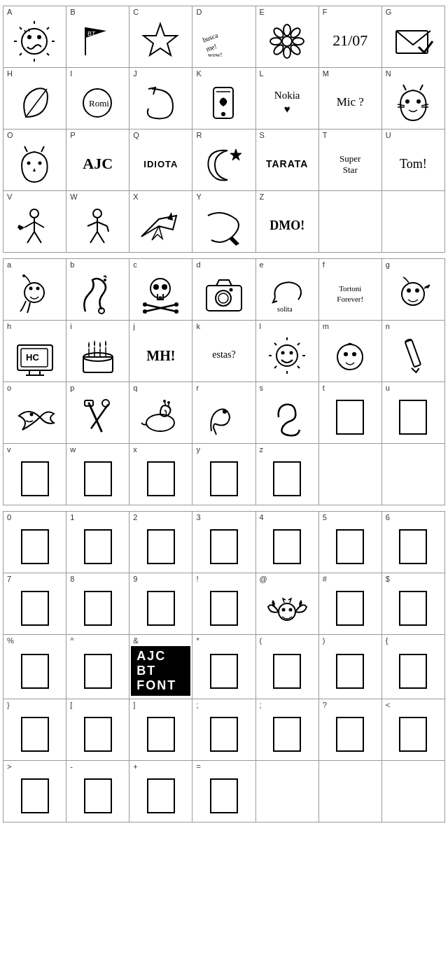  I want to click on cell-hash: #, so click(351, 604).